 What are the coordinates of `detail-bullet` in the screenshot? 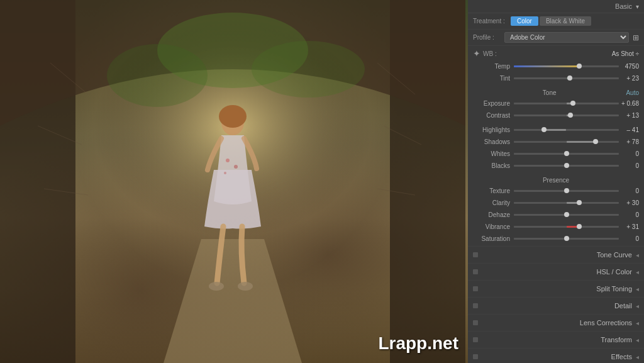 It's located at (475, 306).